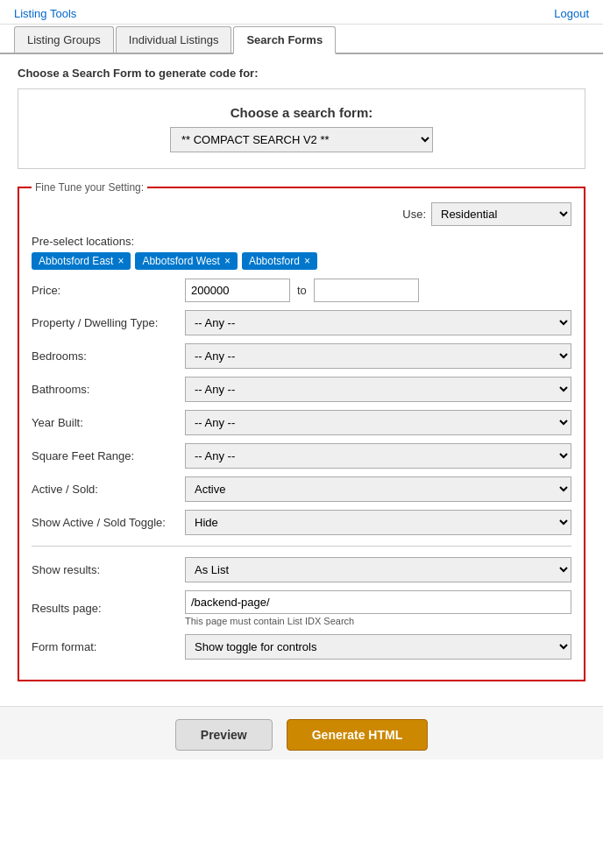 The height and width of the screenshot is (868, 603). Describe the element at coordinates (302, 242) in the screenshot. I see `pre-select-label: Pre-select locations:` at that location.